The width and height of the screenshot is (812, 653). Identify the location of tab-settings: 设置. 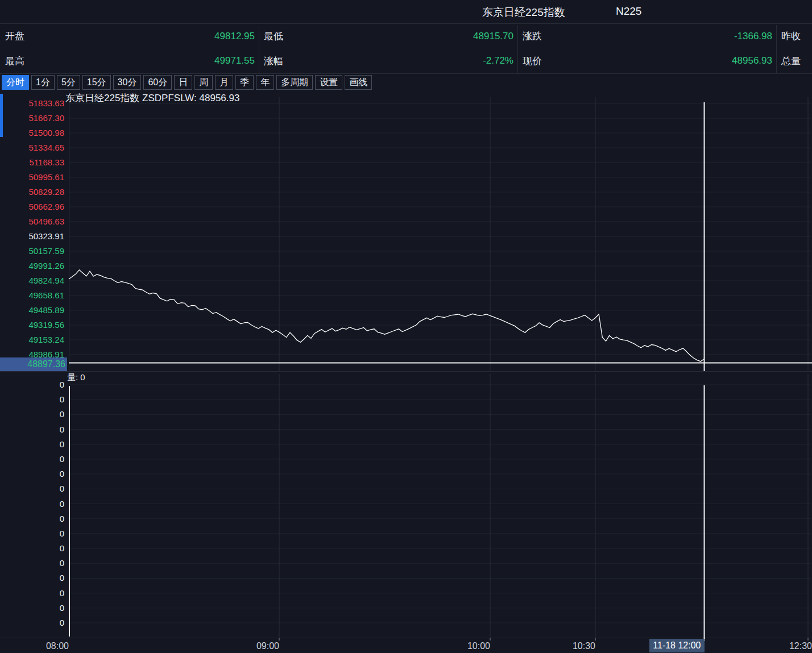
(329, 82).